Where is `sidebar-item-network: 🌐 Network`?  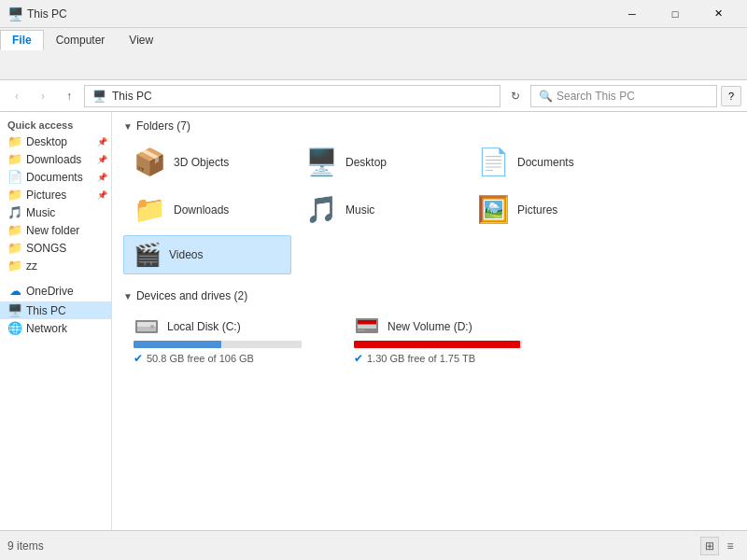 sidebar-item-network: 🌐 Network is located at coordinates (56, 329).